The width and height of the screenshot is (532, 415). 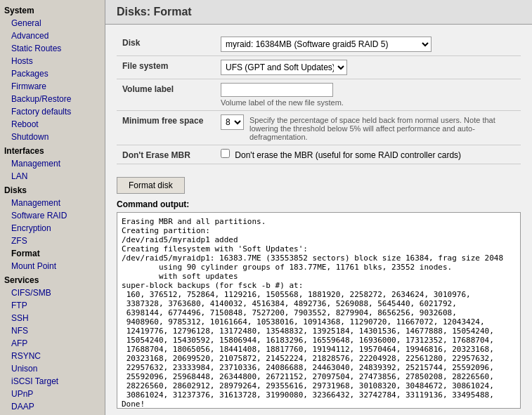 What do you see at coordinates (150, 185) in the screenshot?
I see `format-disk-button: Format disk` at bounding box center [150, 185].